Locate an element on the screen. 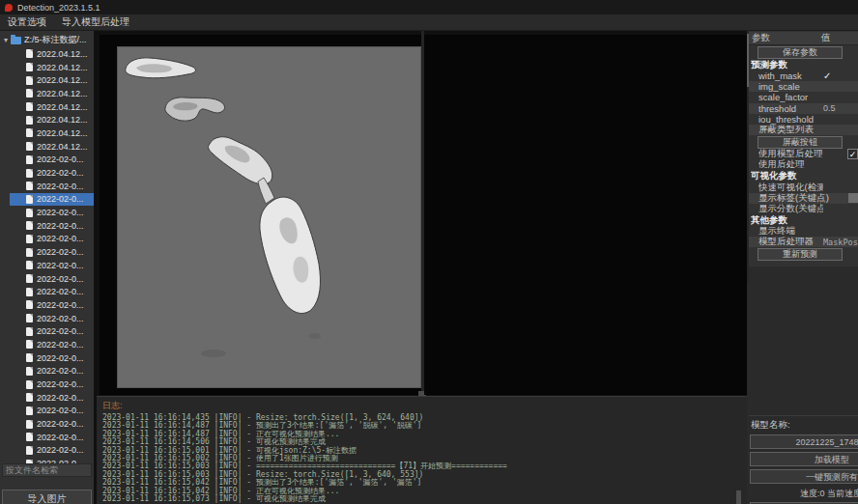 The width and height of the screenshot is (858, 504). log-line: 2023-01-11 16:16:15,073 |INFO| - 可视化预测结果… is located at coordinates (425, 499).